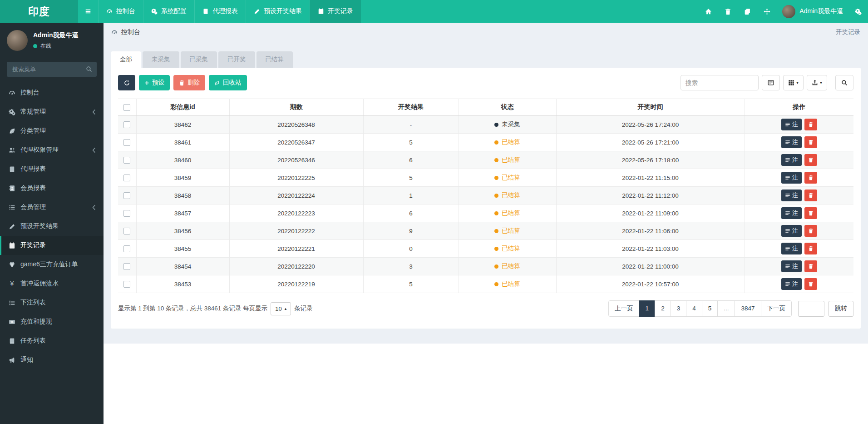 The height and width of the screenshot is (424, 868). What do you see at coordinates (52, 131) in the screenshot?
I see `sidebar-item-leaf-2: 分类管理` at bounding box center [52, 131].